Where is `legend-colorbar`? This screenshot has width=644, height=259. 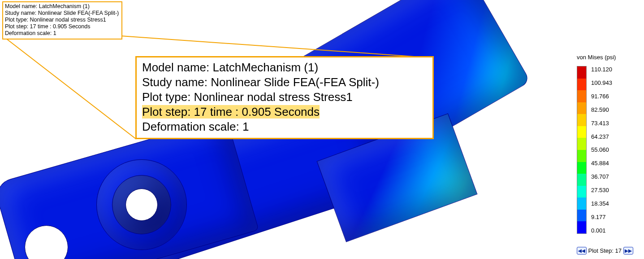 legend-colorbar is located at coordinates (582, 150).